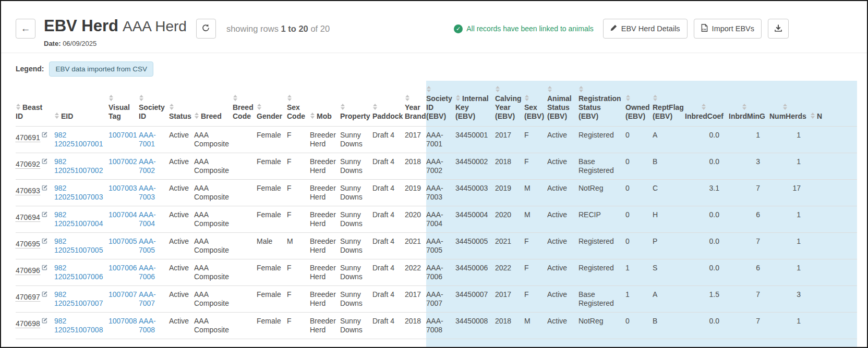 This screenshot has width=868, height=348. Describe the element at coordinates (536, 325) in the screenshot. I see `cell-sex_ebv: M` at that location.